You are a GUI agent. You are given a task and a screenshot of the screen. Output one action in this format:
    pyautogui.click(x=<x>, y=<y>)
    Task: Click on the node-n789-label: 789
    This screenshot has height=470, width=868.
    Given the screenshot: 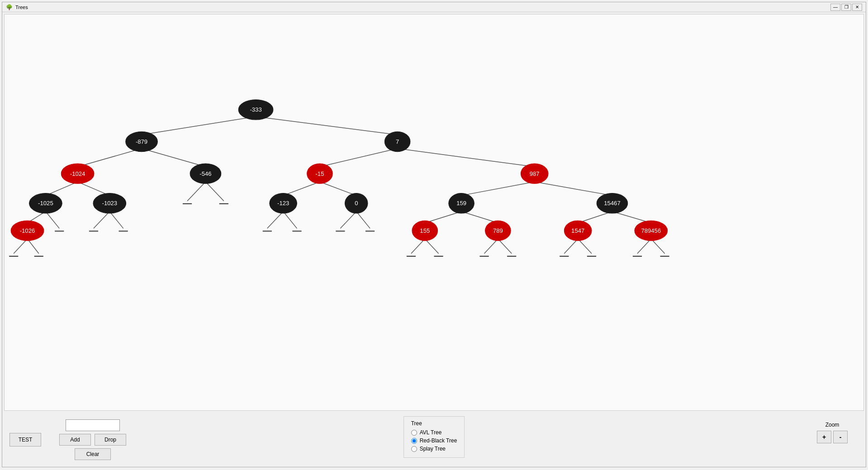 What is the action you would take?
    pyautogui.click(x=498, y=230)
    